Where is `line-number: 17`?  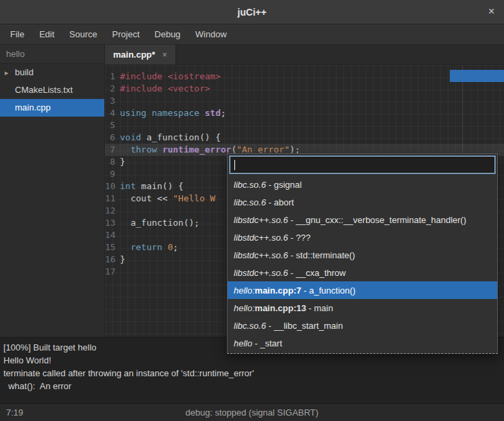 line-number: 17 is located at coordinates (112, 272).